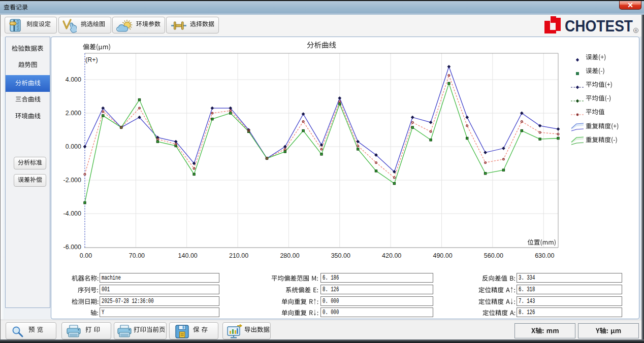 This screenshot has height=343, width=644. What do you see at coordinates (73, 80) in the screenshot?
I see `svg-text: 4.000` at bounding box center [73, 80].